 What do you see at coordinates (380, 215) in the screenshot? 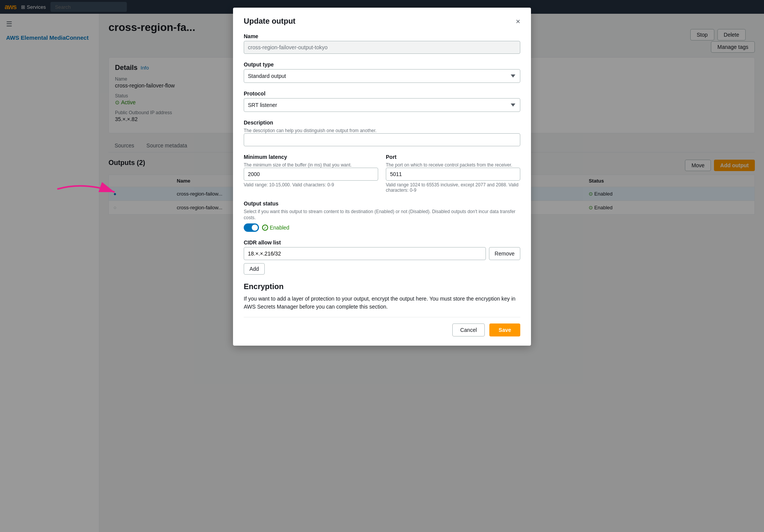
I see `output-status-hint: Select if you want this output to stream…` at bounding box center [380, 215].